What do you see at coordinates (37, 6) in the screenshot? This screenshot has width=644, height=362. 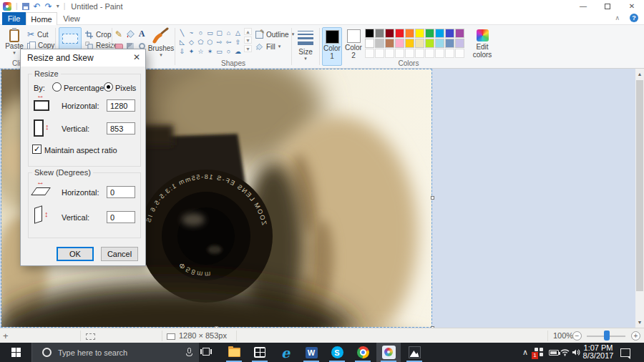 I see `undo-icon: ↶` at bounding box center [37, 6].